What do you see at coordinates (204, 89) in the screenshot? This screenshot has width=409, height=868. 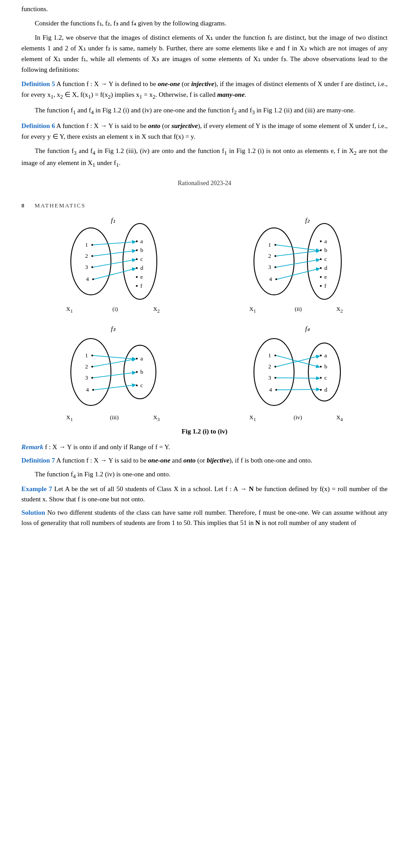 I see `def5-text: A function f : X → Y is defined to be on…` at bounding box center [204, 89].